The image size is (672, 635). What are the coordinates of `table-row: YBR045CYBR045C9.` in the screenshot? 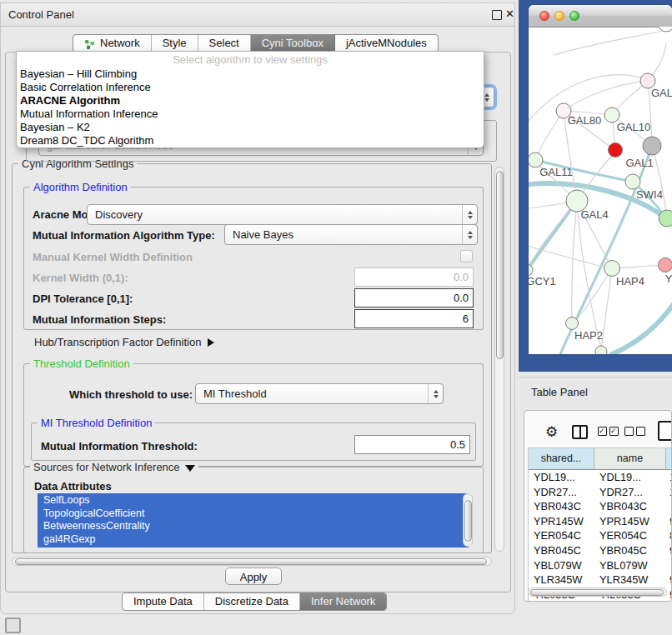 It's located at (600, 551).